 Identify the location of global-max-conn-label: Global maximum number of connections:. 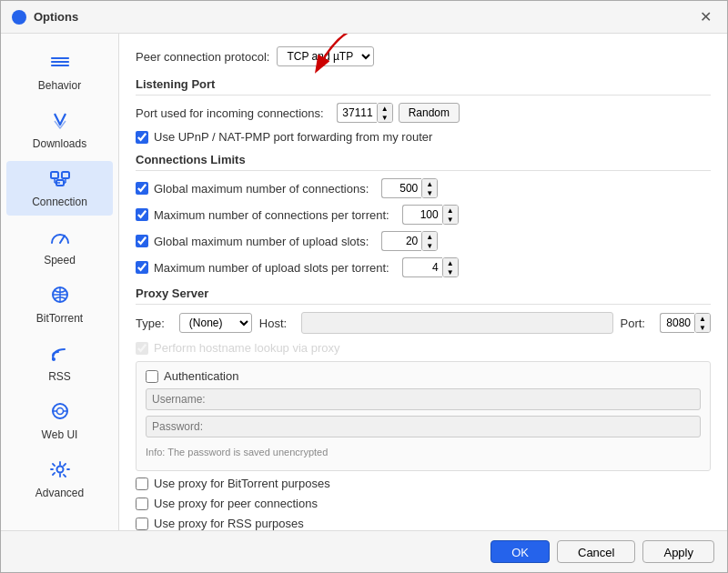
(261, 189).